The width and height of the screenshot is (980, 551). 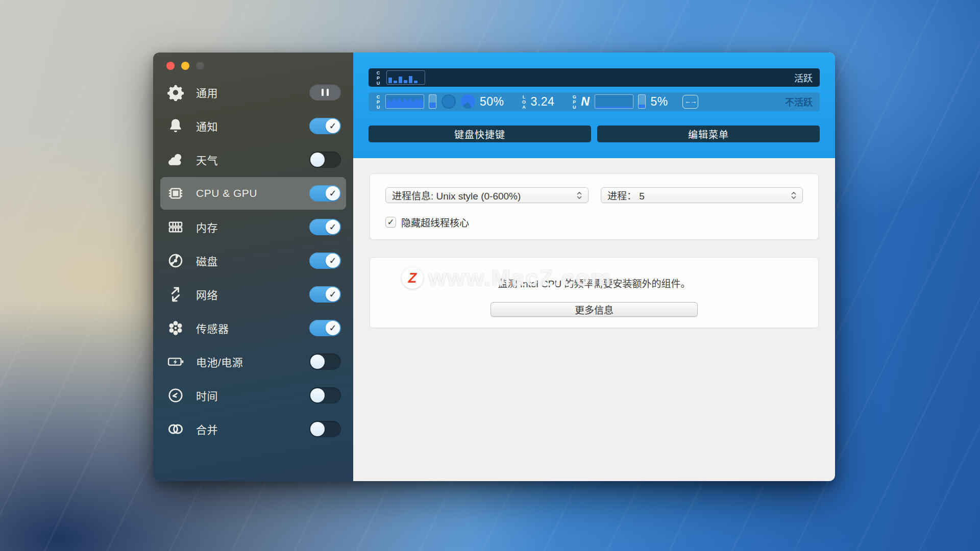 What do you see at coordinates (594, 222) in the screenshot?
I see `hide-hyperthreading-row: 隐藏超线程核心` at bounding box center [594, 222].